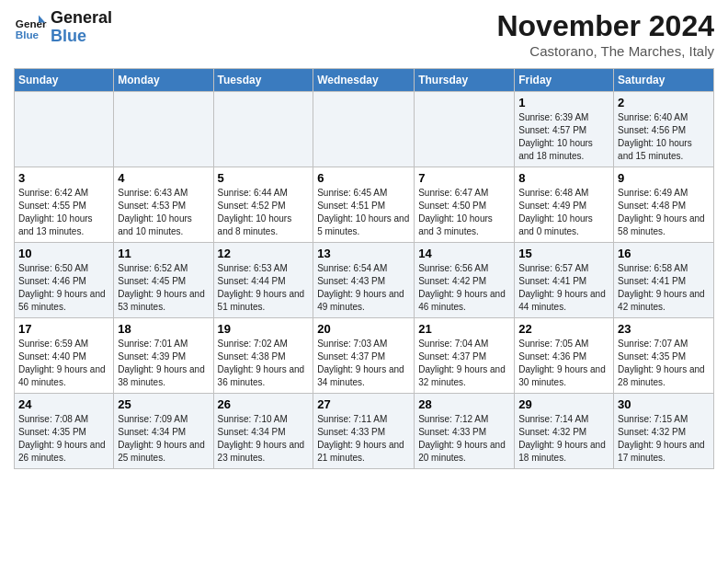  I want to click on day-info: Sunrise: 6:39 AMSunset: 4:57 PMDaylight:…, so click(564, 137).